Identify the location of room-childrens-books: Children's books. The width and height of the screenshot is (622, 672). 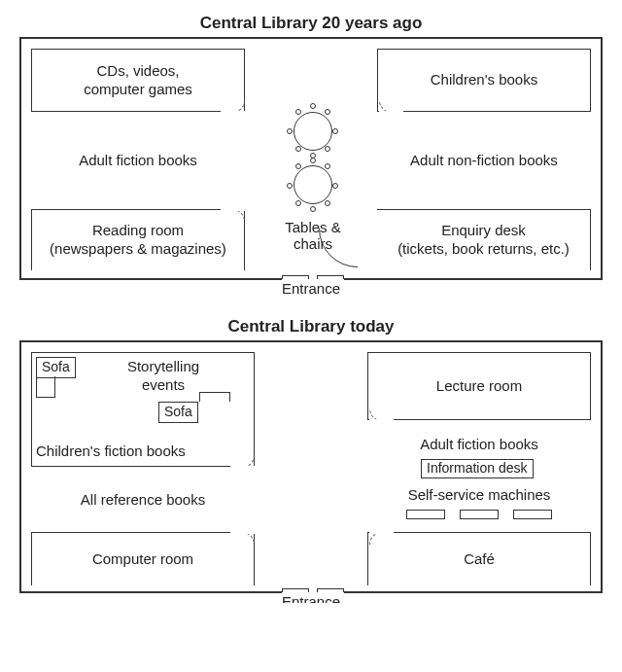
(484, 80).